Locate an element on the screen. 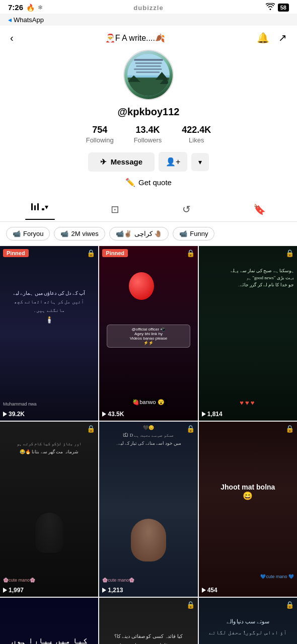  avatar-image is located at coordinates (148, 75).